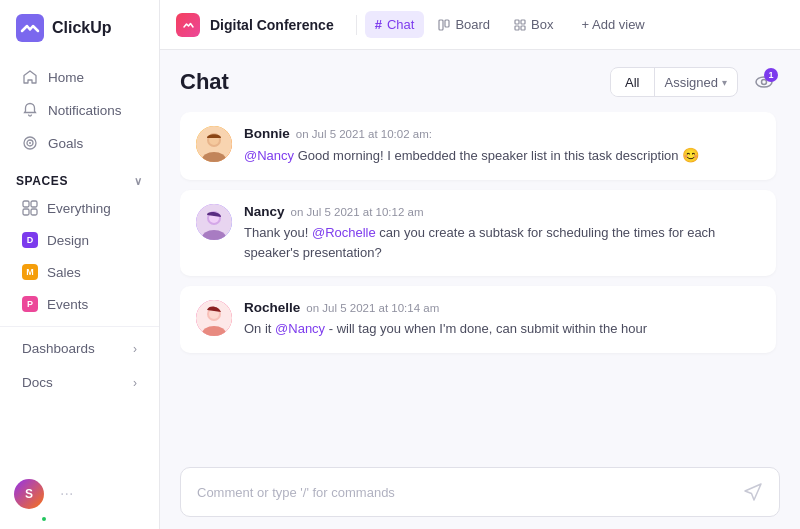 Image resolution: width=800 pixels, height=529 pixels. I want to click on user-avatar: S, so click(29, 494).